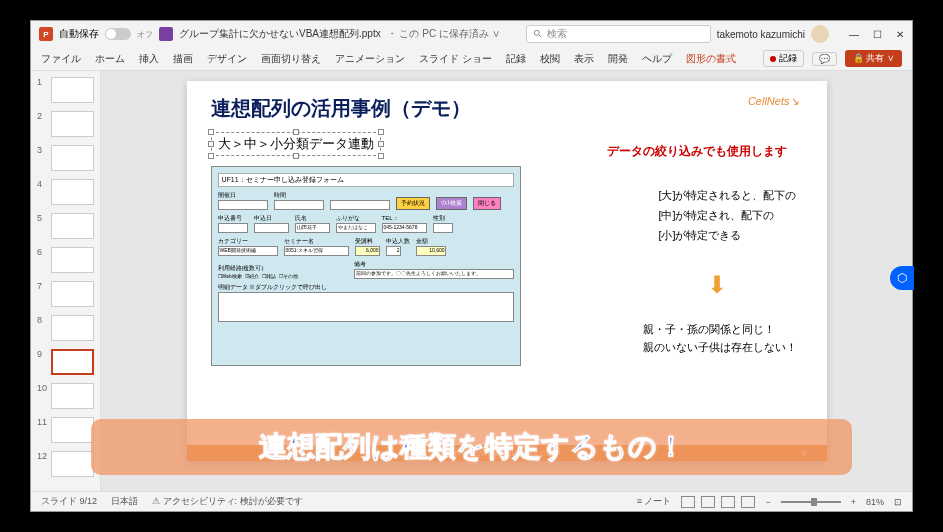 This screenshot has height=532, width=943. What do you see at coordinates (66, 294) in the screenshot?
I see `thumbnail-7: 7` at bounding box center [66, 294].